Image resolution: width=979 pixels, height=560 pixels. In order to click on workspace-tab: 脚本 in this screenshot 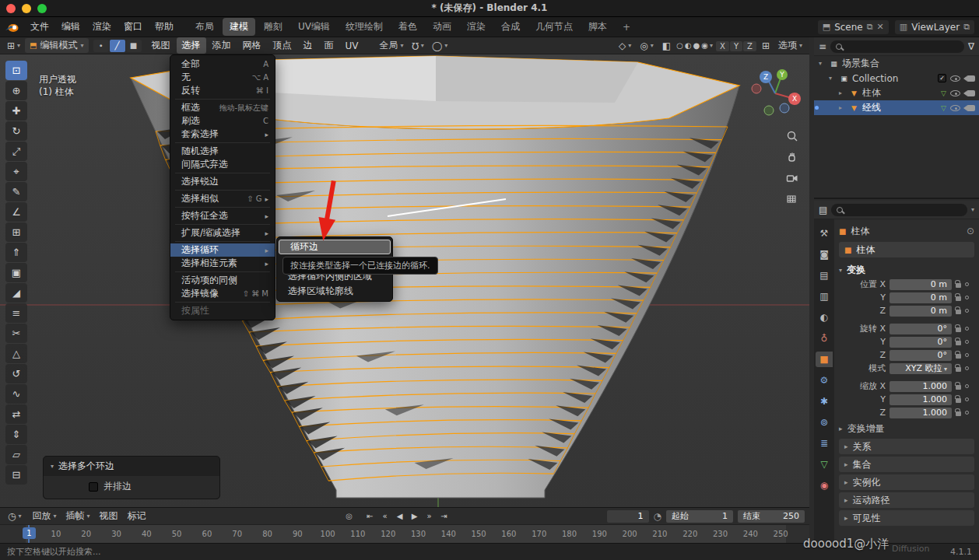, I will do `click(598, 26)`.